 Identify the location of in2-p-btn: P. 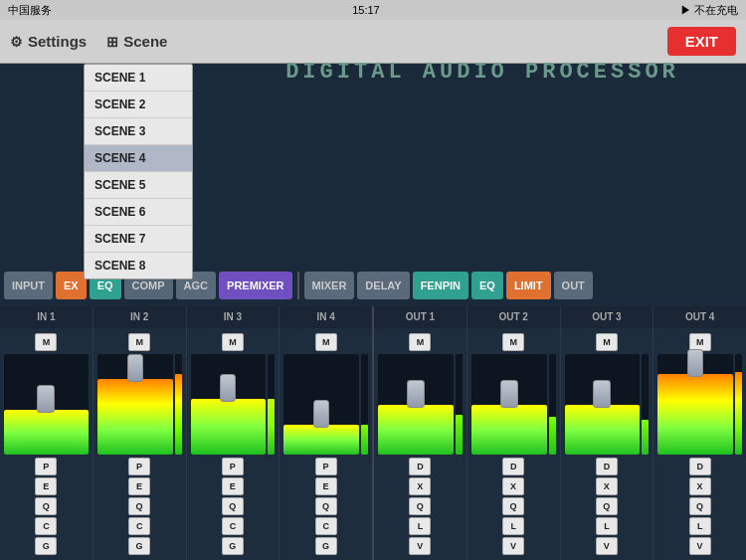
(139, 467).